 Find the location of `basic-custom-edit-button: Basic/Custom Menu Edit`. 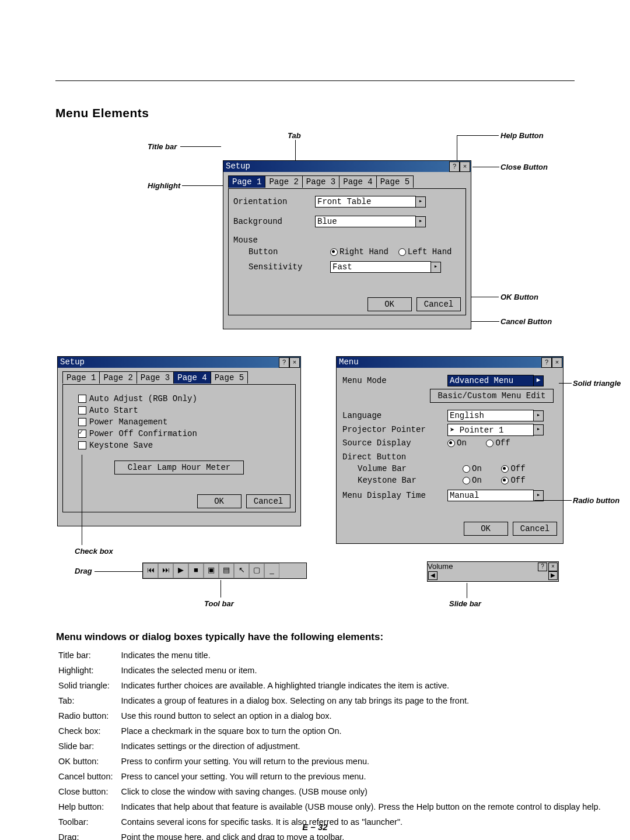

basic-custom-edit-button: Basic/Custom Menu Edit is located at coordinates (492, 396).